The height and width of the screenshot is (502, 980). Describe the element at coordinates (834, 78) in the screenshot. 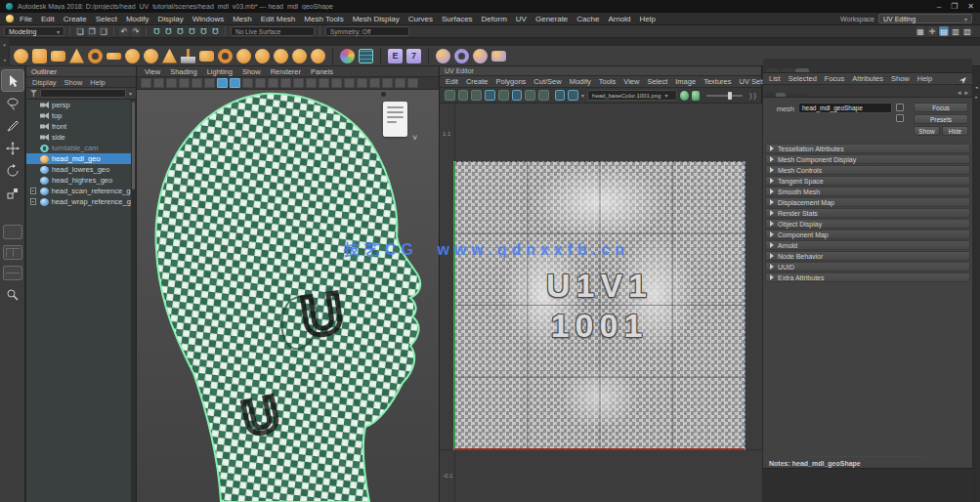

I see `ae-menu-item: Focus` at that location.